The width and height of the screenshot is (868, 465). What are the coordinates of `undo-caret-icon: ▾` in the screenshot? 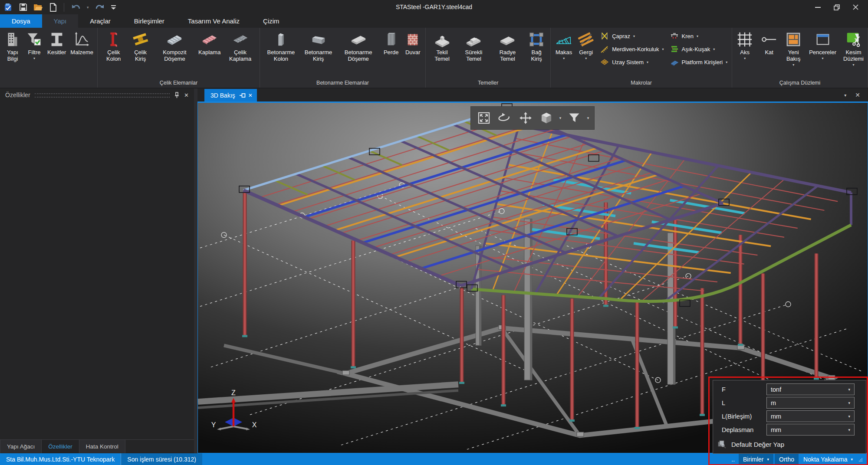 It's located at (88, 7).